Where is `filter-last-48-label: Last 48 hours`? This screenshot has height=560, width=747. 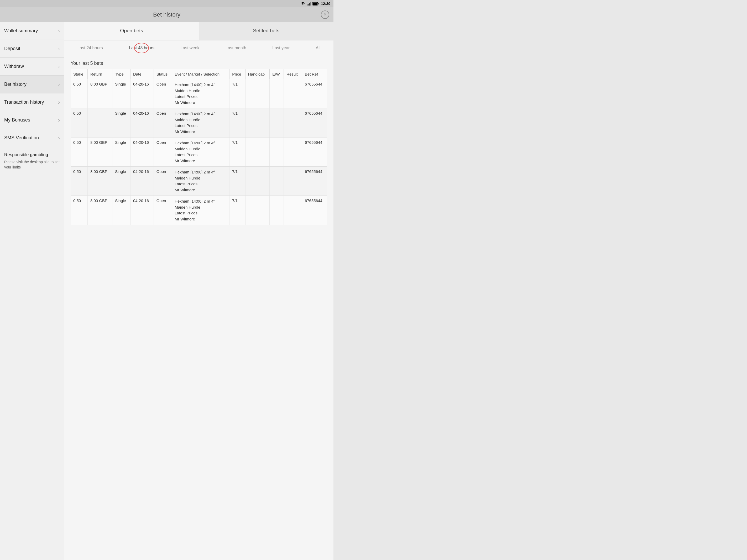 filter-last-48-label: Last 48 hours is located at coordinates (142, 48).